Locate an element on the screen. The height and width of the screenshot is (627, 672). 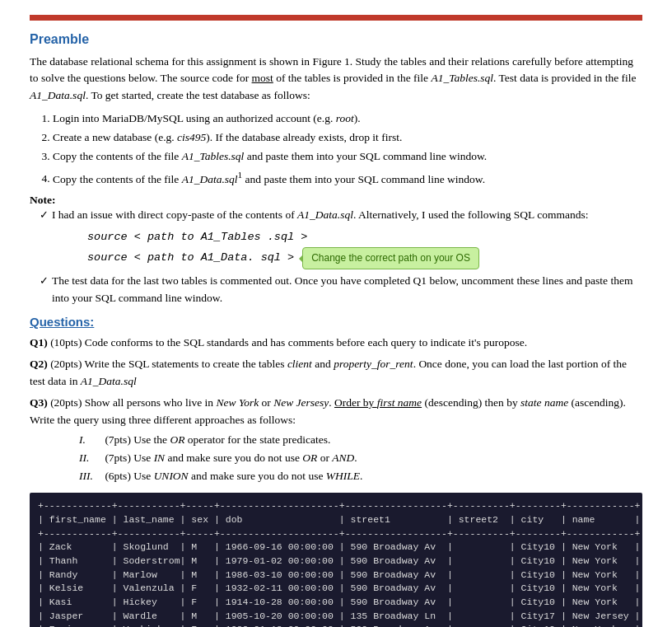
roman-II-keyword1: IN is located at coordinates (160, 458).